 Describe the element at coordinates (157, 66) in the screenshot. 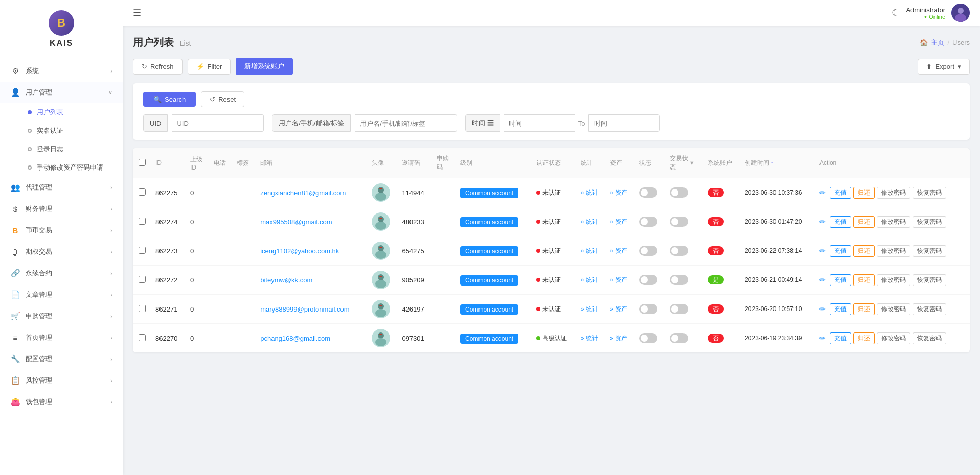

I see `refresh-button: ↻ Refresh` at that location.